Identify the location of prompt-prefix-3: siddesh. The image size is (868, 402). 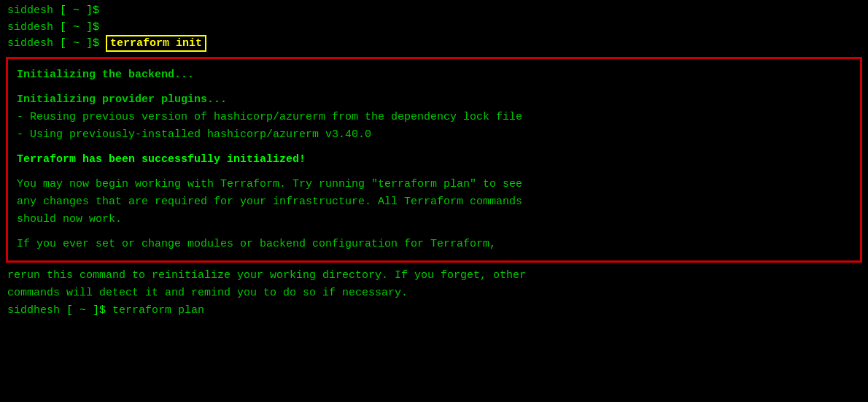
(31, 44).